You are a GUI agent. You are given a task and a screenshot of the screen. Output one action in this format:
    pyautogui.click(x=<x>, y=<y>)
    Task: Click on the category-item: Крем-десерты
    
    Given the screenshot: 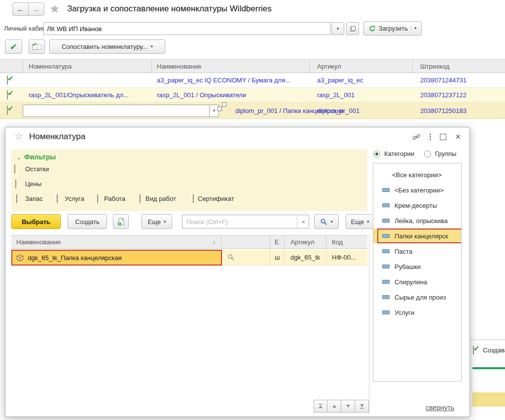 What is the action you would take?
    pyautogui.click(x=417, y=205)
    